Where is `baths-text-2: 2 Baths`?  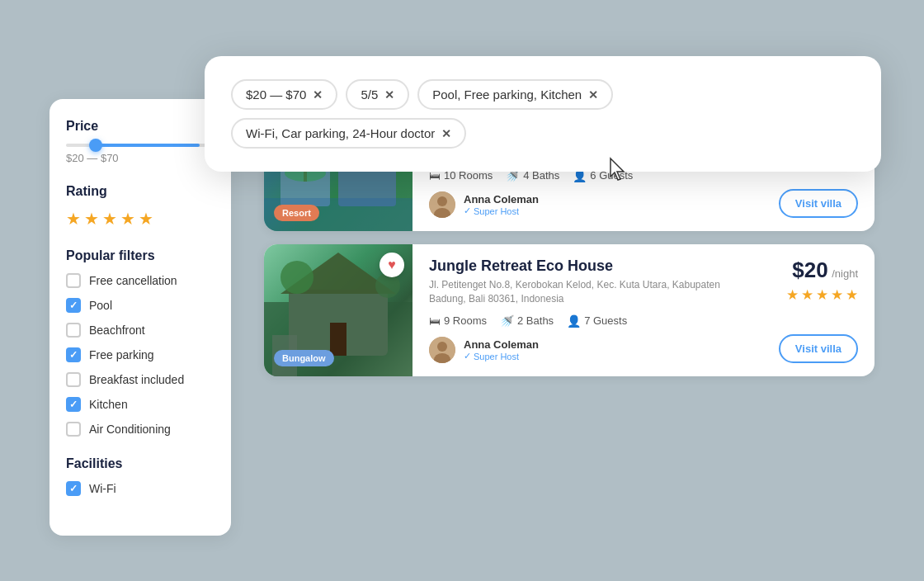 baths-text-2: 2 Baths is located at coordinates (535, 320).